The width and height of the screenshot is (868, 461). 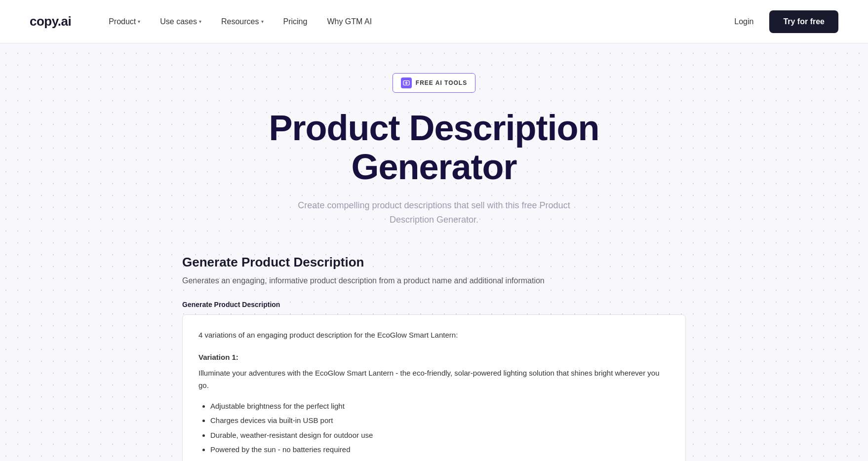 What do you see at coordinates (434, 357) in the screenshot?
I see `variation-1-title: Variation 1:` at bounding box center [434, 357].